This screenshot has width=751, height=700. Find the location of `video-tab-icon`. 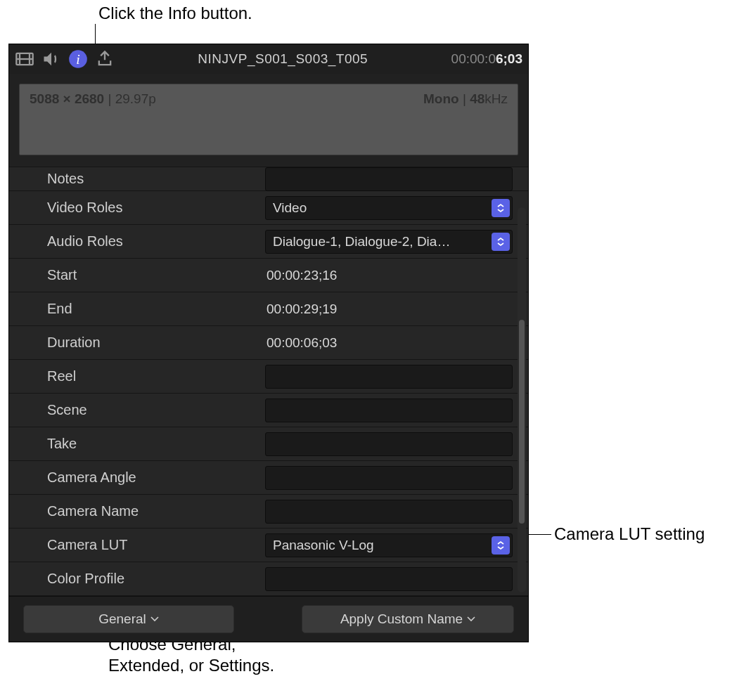

video-tab-icon is located at coordinates (25, 59).